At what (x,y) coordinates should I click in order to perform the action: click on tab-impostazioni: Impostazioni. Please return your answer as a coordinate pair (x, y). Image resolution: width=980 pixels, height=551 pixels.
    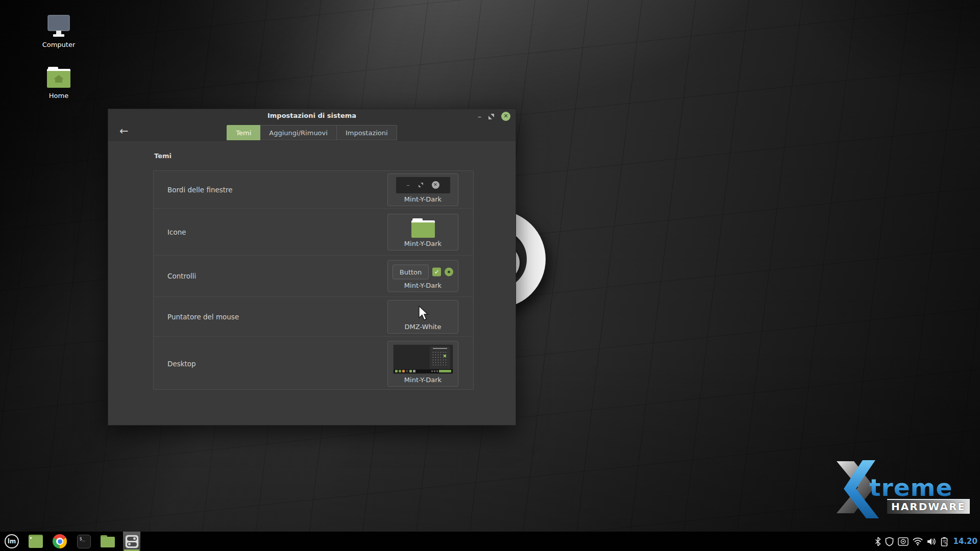
    Looking at the image, I should click on (367, 133).